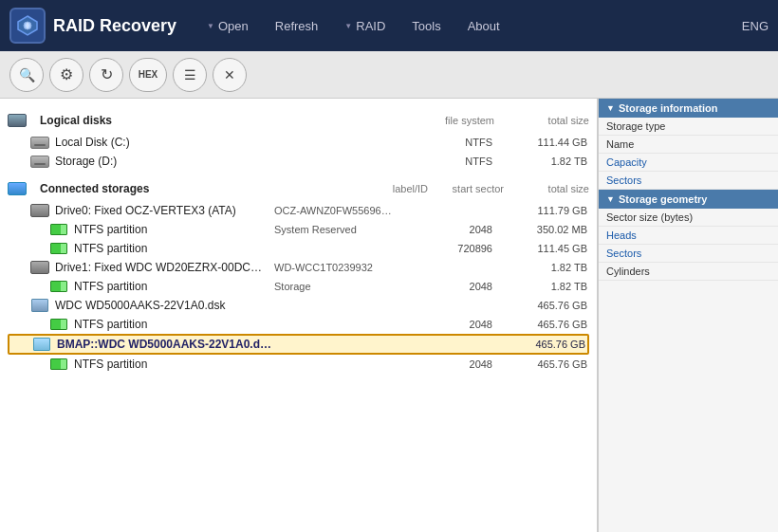 The height and width of the screenshot is (532, 778). I want to click on partition1-label: System Reserved, so click(350, 229).